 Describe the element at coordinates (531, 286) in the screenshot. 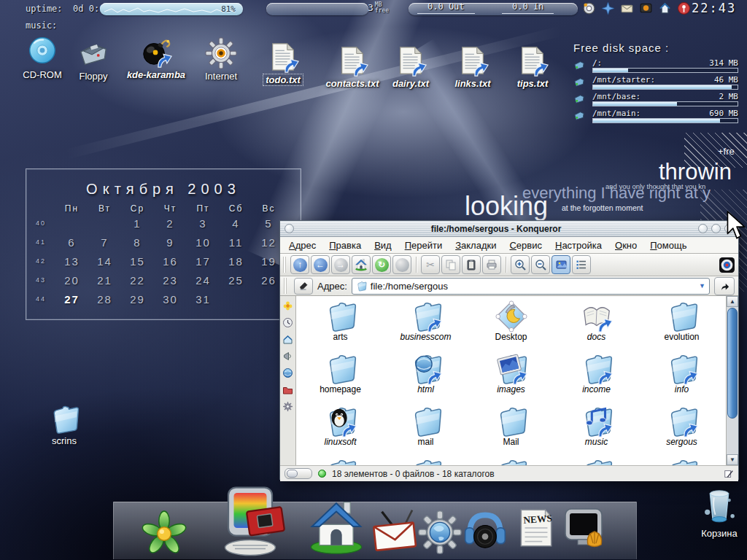

I see `address-input: file:/home/sergous ▼` at that location.